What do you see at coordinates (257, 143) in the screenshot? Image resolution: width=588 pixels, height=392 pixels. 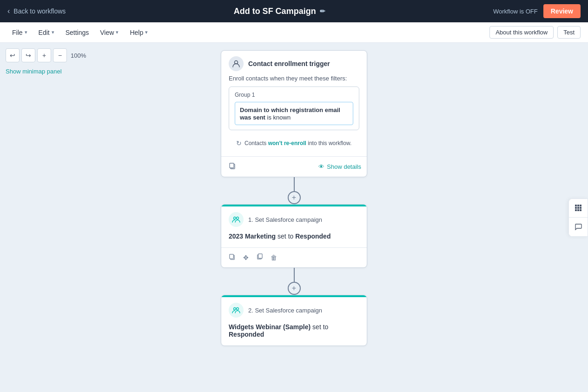 I see `reenroll-prefix: Contacts` at bounding box center [257, 143].